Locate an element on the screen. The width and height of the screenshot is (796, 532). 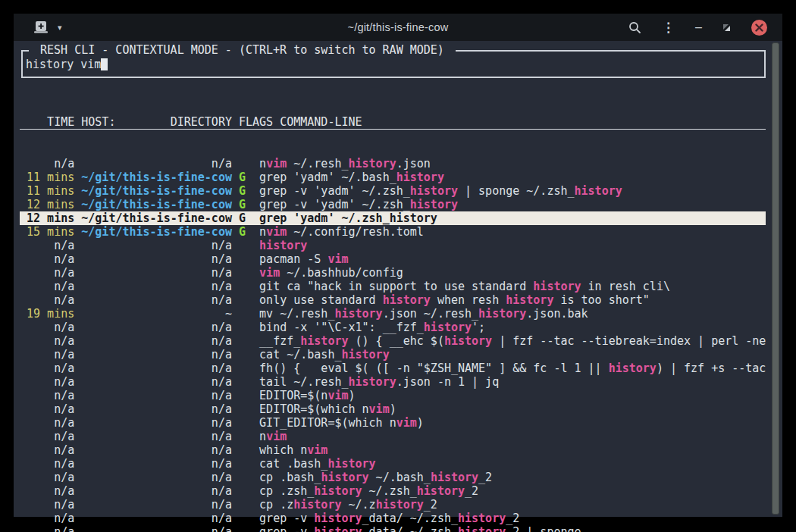
row-directory: ~ is located at coordinates (156, 314).